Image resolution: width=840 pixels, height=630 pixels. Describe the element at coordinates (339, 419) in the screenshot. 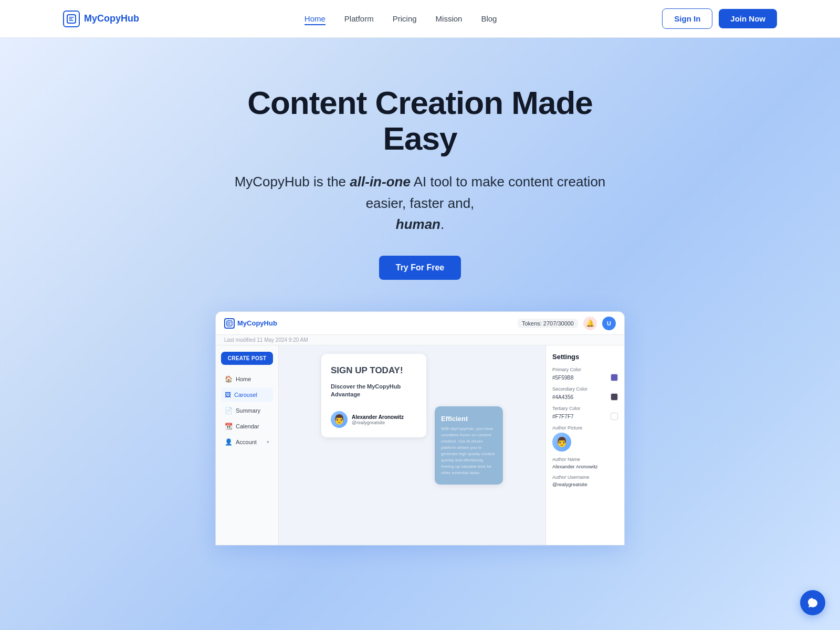

I see `card1-avatar: 👨` at that location.